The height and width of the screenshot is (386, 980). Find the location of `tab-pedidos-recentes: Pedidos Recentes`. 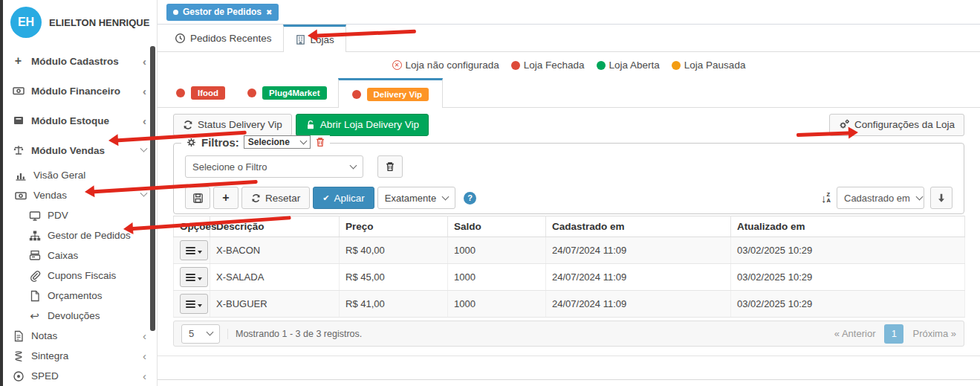

tab-pedidos-recentes: Pedidos Recentes is located at coordinates (223, 38).